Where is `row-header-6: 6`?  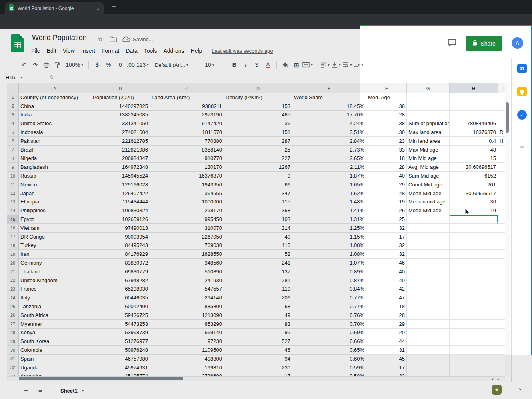 row-header-6: 6 is located at coordinates (13, 141).